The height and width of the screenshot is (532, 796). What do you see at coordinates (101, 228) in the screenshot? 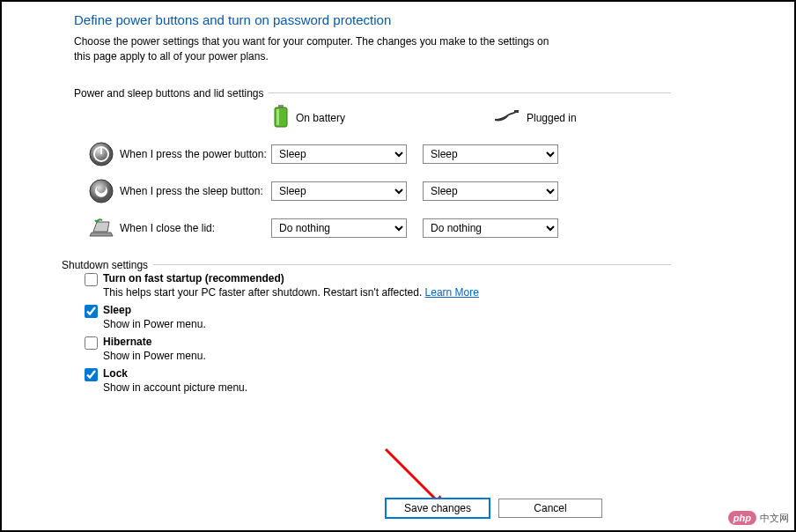
I see `lid-icon` at bounding box center [101, 228].